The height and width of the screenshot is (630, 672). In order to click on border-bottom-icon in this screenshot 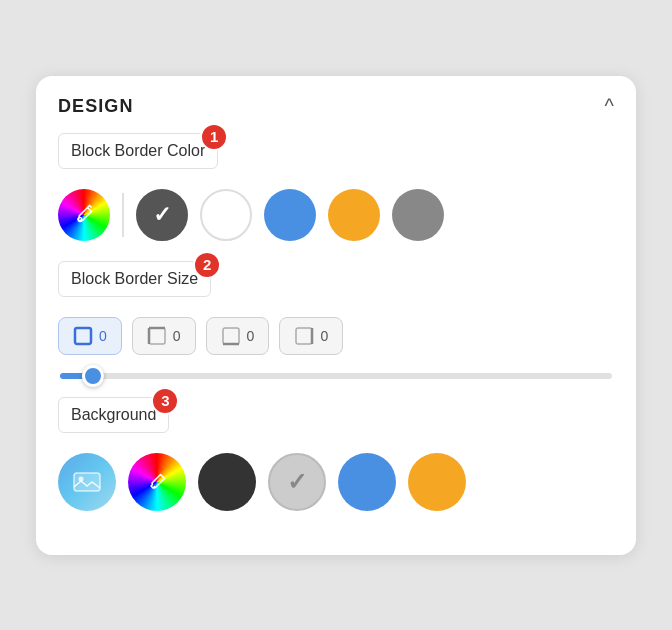, I will do `click(231, 336)`.